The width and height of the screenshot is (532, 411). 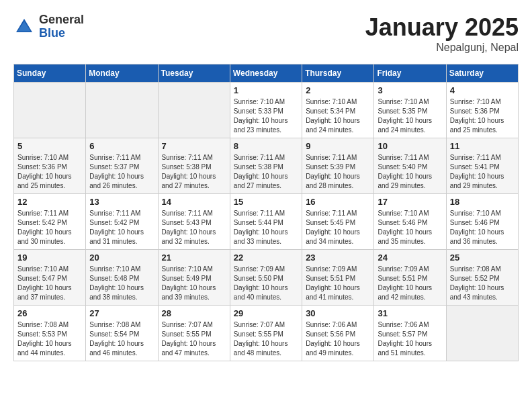 I want to click on day-header-wednesday: Wednesday, so click(x=266, y=74).